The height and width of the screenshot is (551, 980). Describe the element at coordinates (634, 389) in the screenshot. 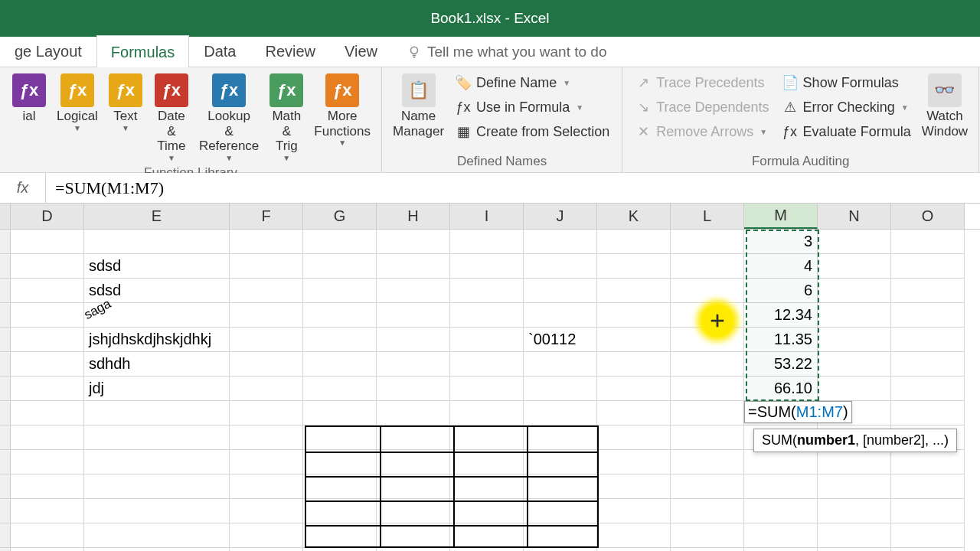

I see `cell-K7` at that location.